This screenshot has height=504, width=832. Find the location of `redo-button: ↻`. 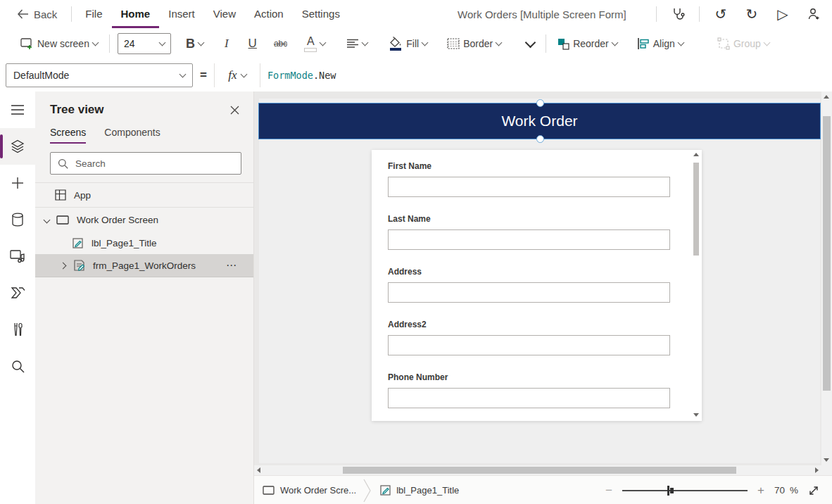

redo-button: ↻ is located at coordinates (752, 14).